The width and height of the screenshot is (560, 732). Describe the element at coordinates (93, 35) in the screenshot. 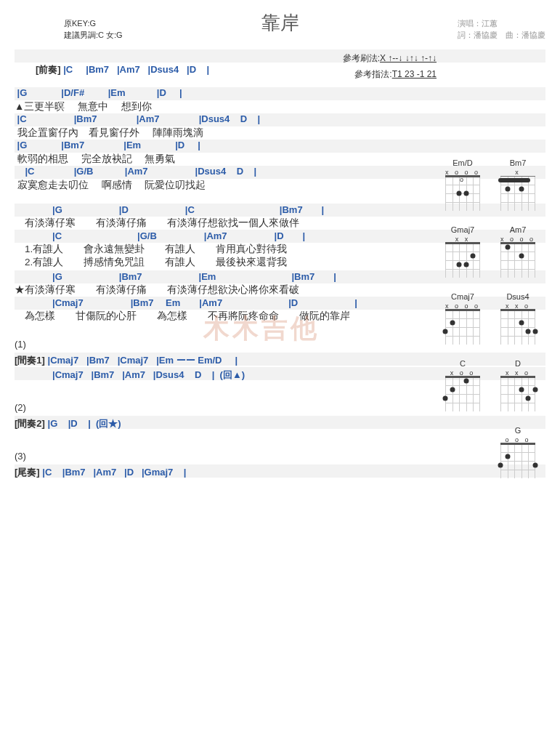

I see `suggested-key: 建議男調:C 女:G` at that location.